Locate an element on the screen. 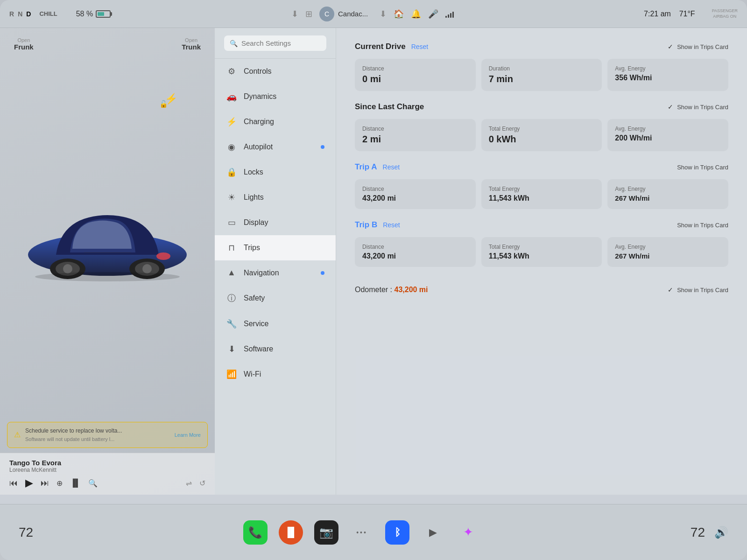 Image resolution: width=747 pixels, height=560 pixels. settings-nav-panel: 🔍 ⚙ Controls 🚗 Dynamics ⚡ Charging ◉ Aut… is located at coordinates (275, 261).